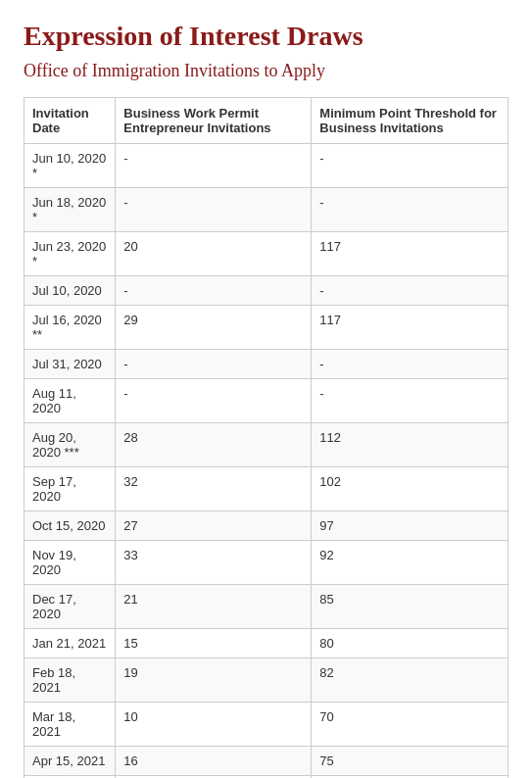  Describe the element at coordinates (71, 445) in the screenshot. I see `cell-date: Aug 20, 2020 ***` at that location.